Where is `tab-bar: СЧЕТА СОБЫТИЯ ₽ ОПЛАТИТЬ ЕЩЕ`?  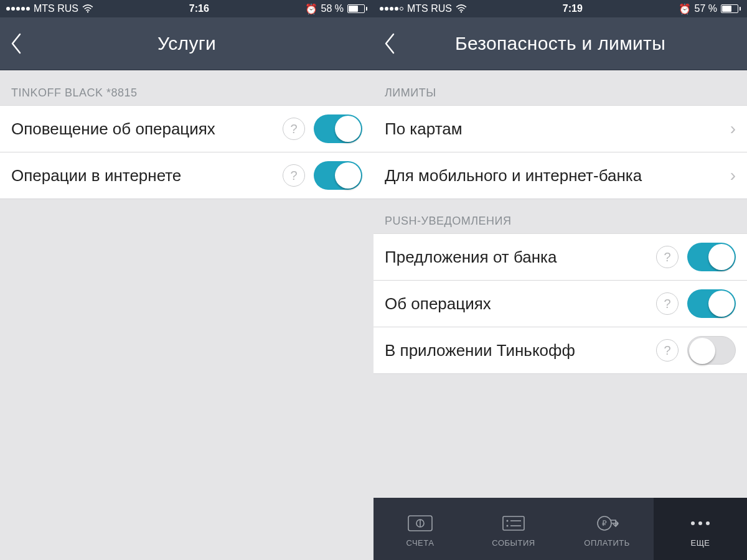
tab-bar: СЧЕТА СОБЫТИЯ ₽ ОПЛАТИТЬ ЕЩЕ is located at coordinates (560, 529).